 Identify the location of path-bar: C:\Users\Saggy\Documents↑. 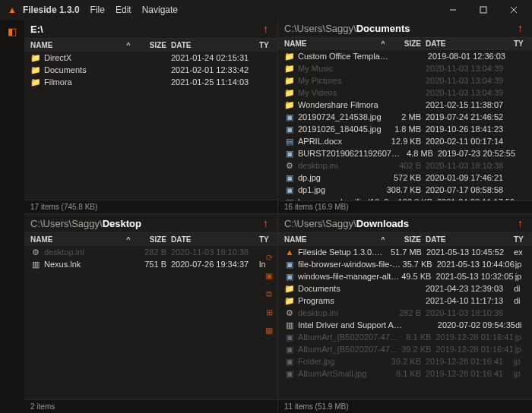
(405, 29).